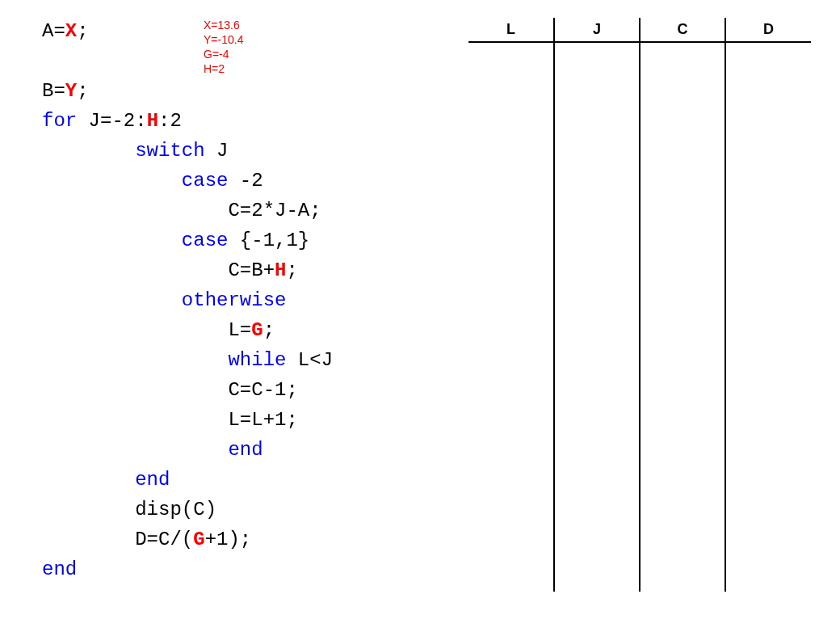  What do you see at coordinates (170, 390) in the screenshot?
I see `text: C=C-1;` at bounding box center [170, 390].